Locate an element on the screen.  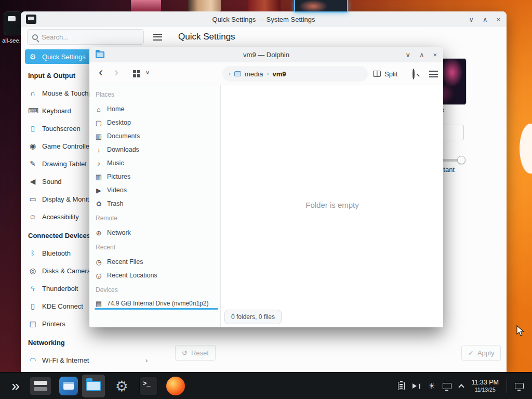
display-monitor-icon: ▭ is located at coordinates (33, 199).